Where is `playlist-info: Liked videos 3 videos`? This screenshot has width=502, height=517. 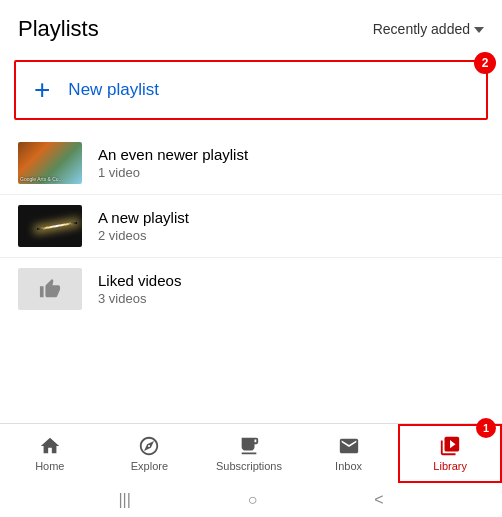
playlist-info: Liked videos 3 videos is located at coordinates (140, 289).